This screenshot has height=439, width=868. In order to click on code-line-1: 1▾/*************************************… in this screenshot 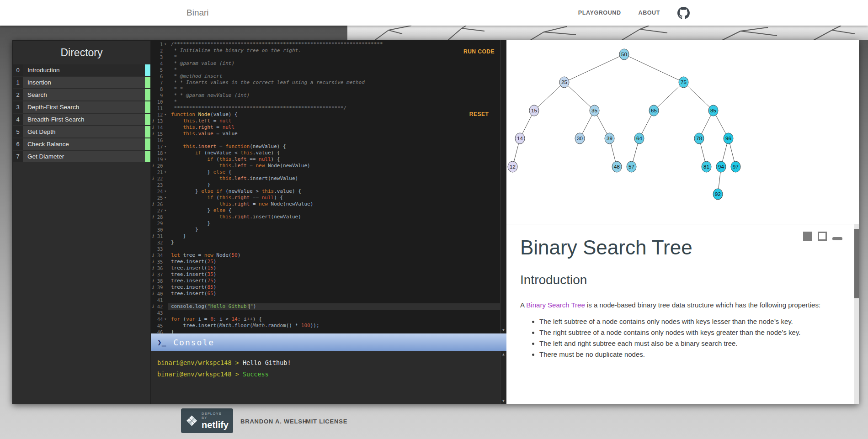, I will do `click(325, 44)`.